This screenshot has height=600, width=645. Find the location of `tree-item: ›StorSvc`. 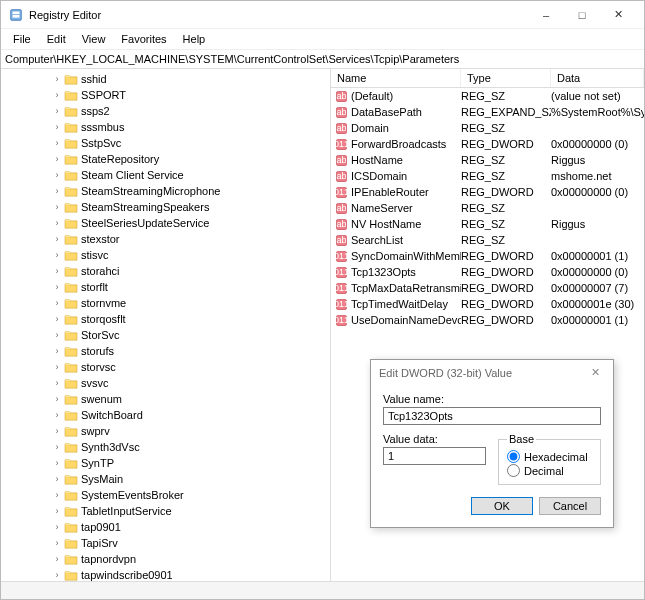

tree-item: ›StorSvc is located at coordinates (166, 335).